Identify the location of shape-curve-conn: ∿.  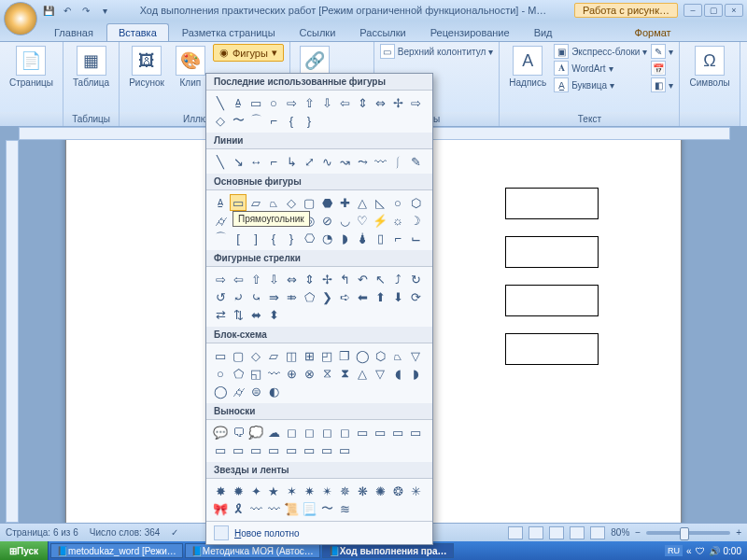
(327, 161).